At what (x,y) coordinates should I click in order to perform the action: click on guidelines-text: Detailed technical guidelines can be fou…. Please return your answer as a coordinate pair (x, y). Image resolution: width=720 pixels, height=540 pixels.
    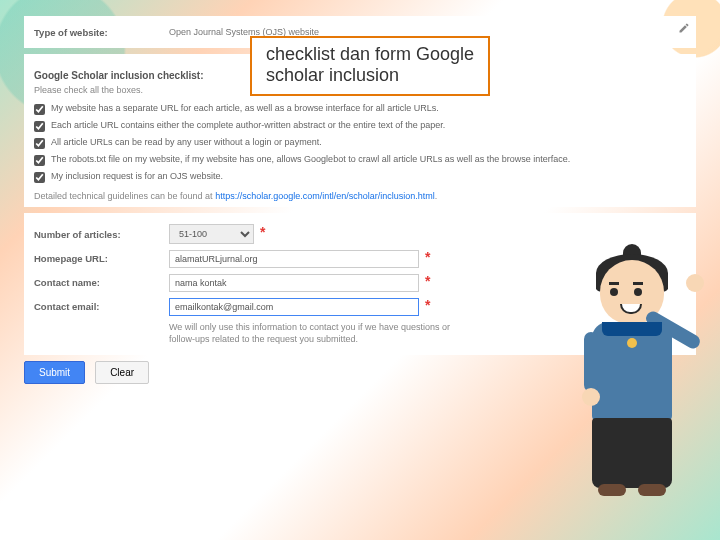
    Looking at the image, I should click on (360, 196).